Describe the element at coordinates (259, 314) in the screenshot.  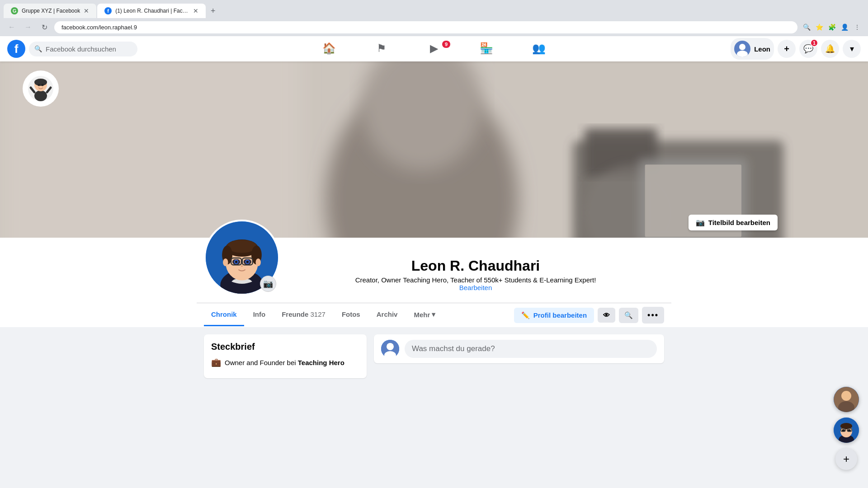
I see `info-label: Info` at that location.